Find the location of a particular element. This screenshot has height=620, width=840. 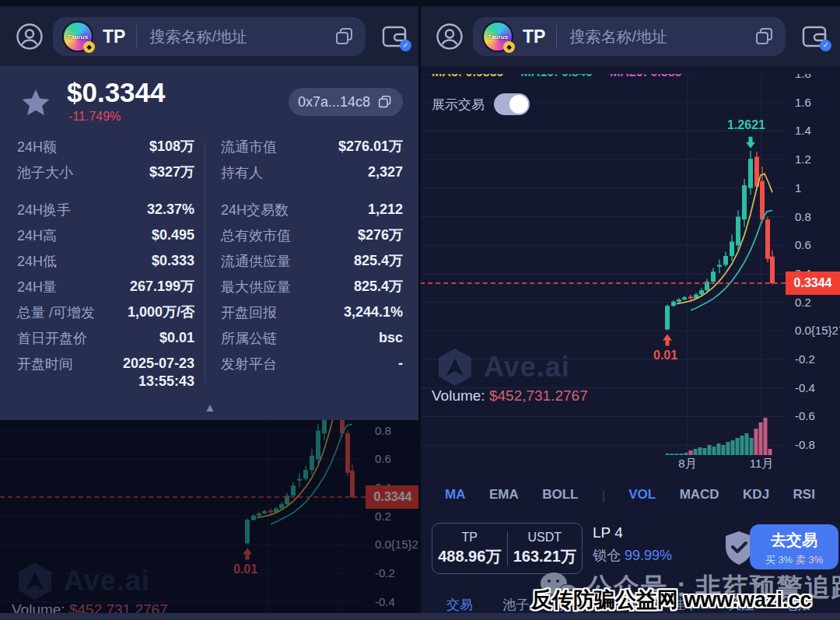

stat-value: 2,327 is located at coordinates (386, 173).